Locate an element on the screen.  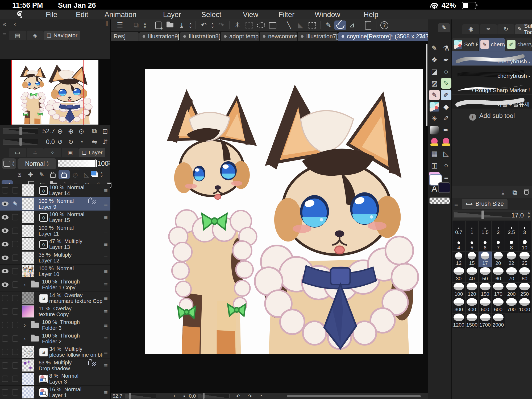
canvas-vertical-scrollbar is located at coordinates (427, 85).